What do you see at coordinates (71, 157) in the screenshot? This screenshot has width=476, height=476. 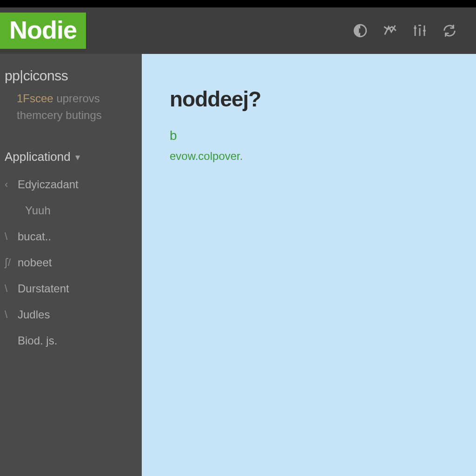 I see `applications-dropdown: Applicationd ▾` at bounding box center [71, 157].